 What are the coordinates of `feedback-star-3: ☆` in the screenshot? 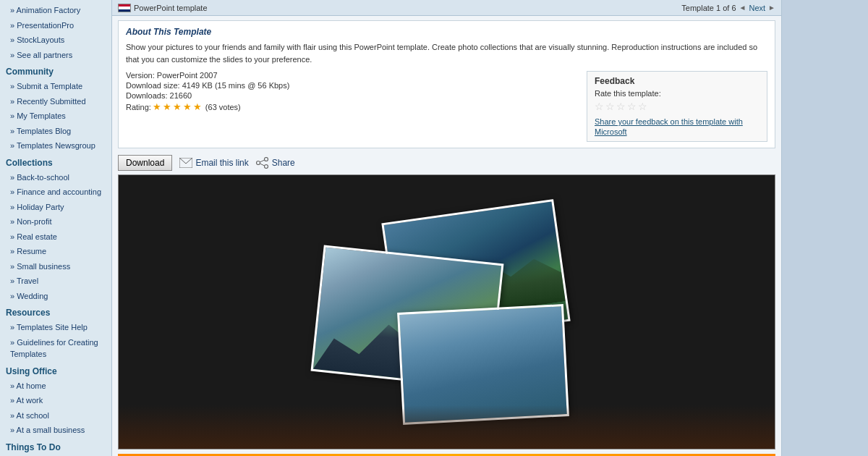 It's located at (621, 106).